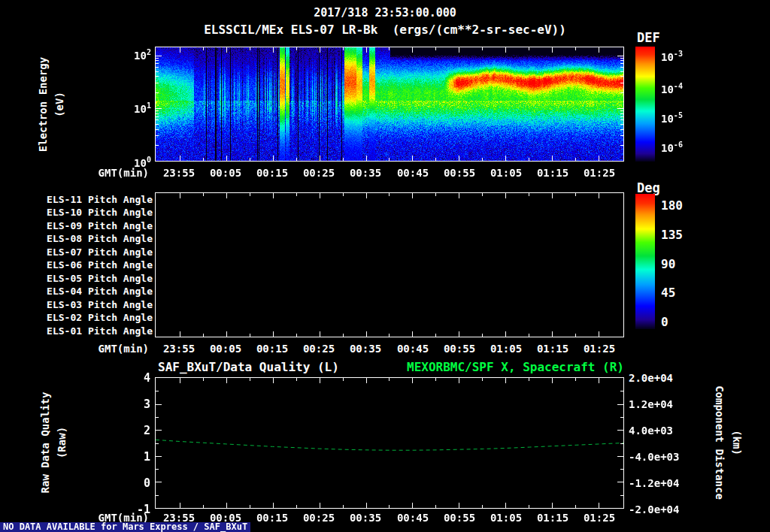 This screenshot has height=532, width=770. I want to click on deg-colorbar-tick: 135, so click(672, 234).